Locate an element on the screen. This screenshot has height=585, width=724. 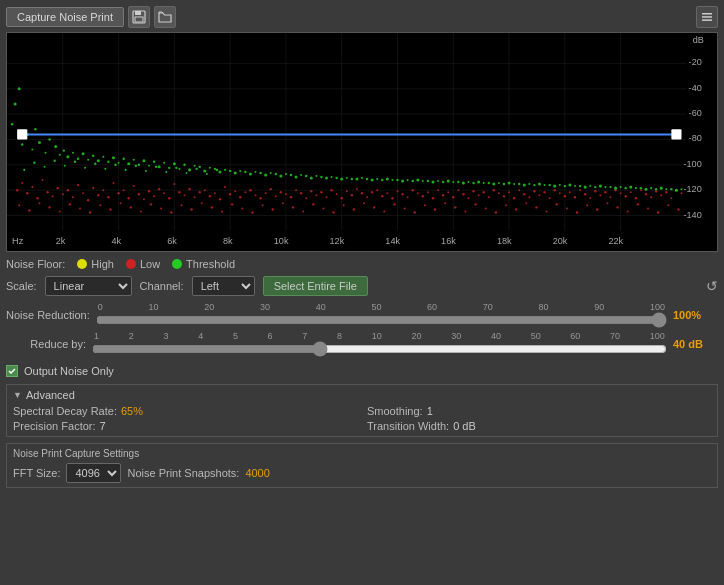
svg-text: -100 is located at coordinates (693, 164).